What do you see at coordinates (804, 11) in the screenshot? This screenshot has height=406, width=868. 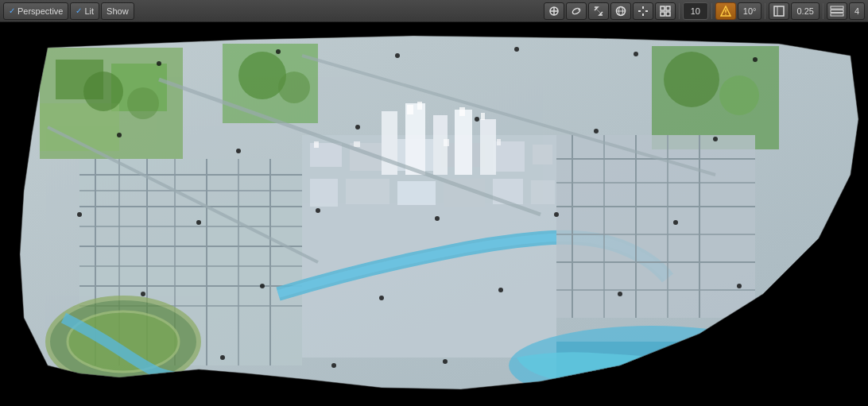 I see `opacity-value: 0.25` at bounding box center [804, 11].